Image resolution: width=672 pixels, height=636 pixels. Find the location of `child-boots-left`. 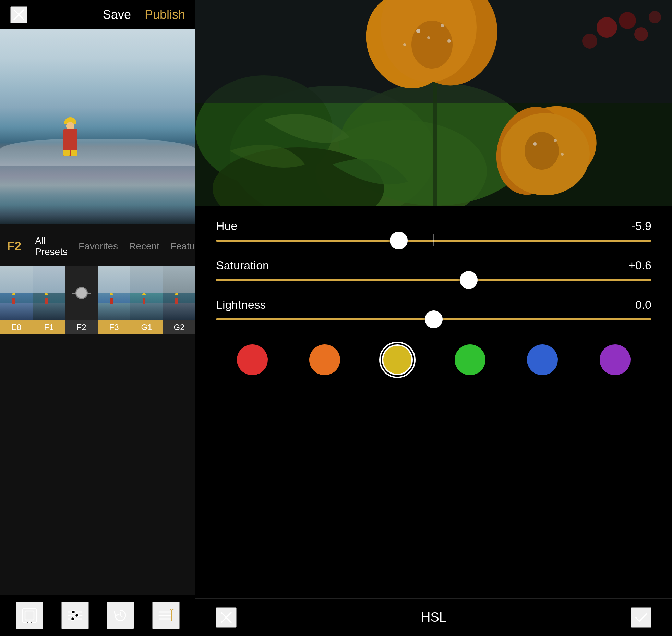

child-boots-left is located at coordinates (67, 153).